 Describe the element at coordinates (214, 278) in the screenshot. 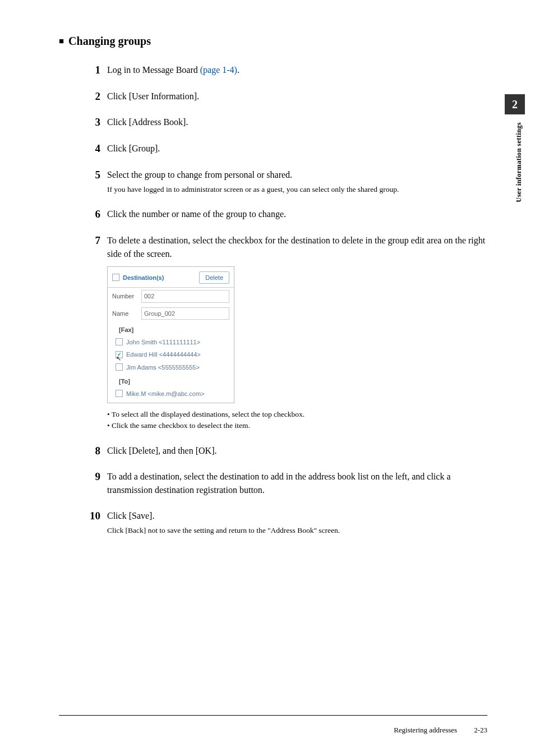

I see `delete-button: Delete` at that location.